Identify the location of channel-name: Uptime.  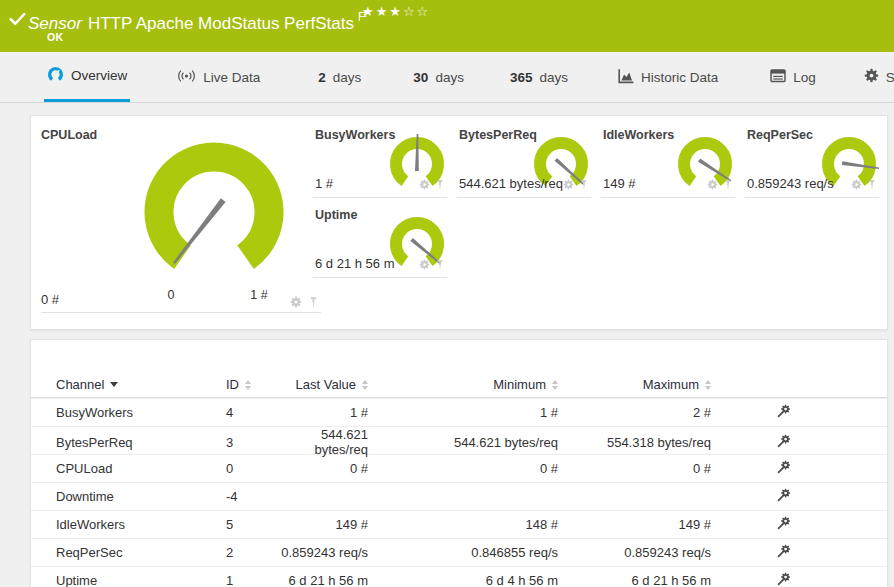
(141, 580).